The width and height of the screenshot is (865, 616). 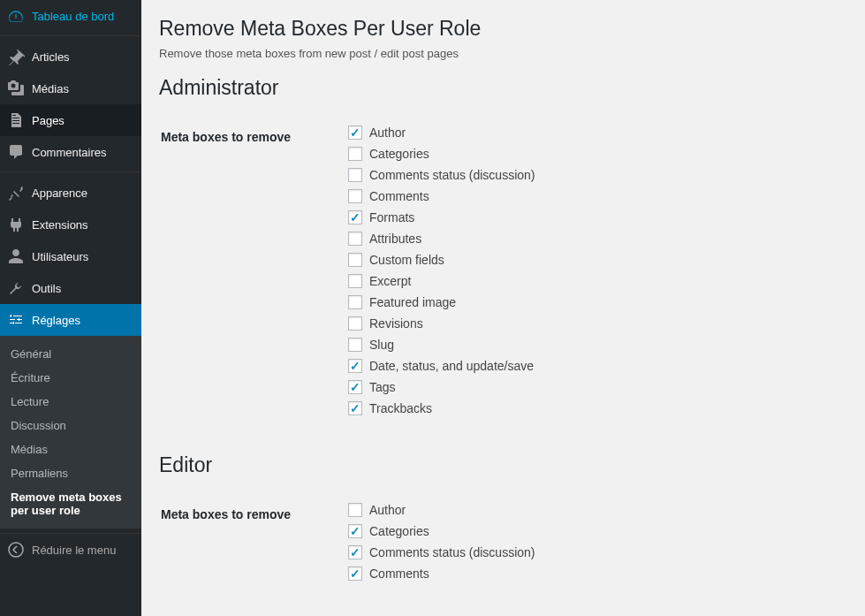 I want to click on checkbox-label: Excerpt, so click(x=391, y=281).